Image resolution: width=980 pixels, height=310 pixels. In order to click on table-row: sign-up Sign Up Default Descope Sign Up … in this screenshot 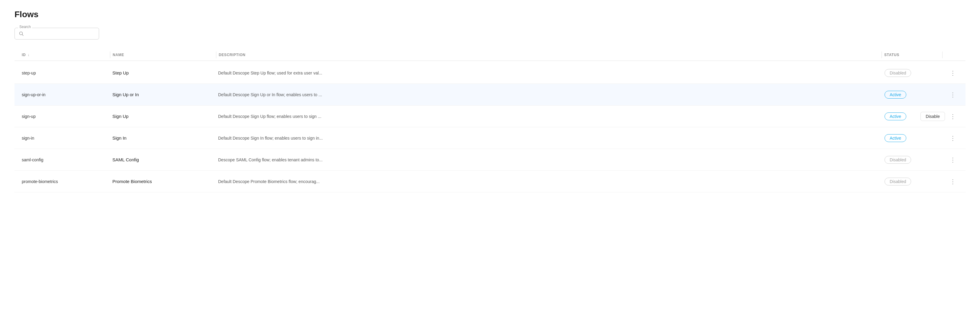, I will do `click(490, 116)`.